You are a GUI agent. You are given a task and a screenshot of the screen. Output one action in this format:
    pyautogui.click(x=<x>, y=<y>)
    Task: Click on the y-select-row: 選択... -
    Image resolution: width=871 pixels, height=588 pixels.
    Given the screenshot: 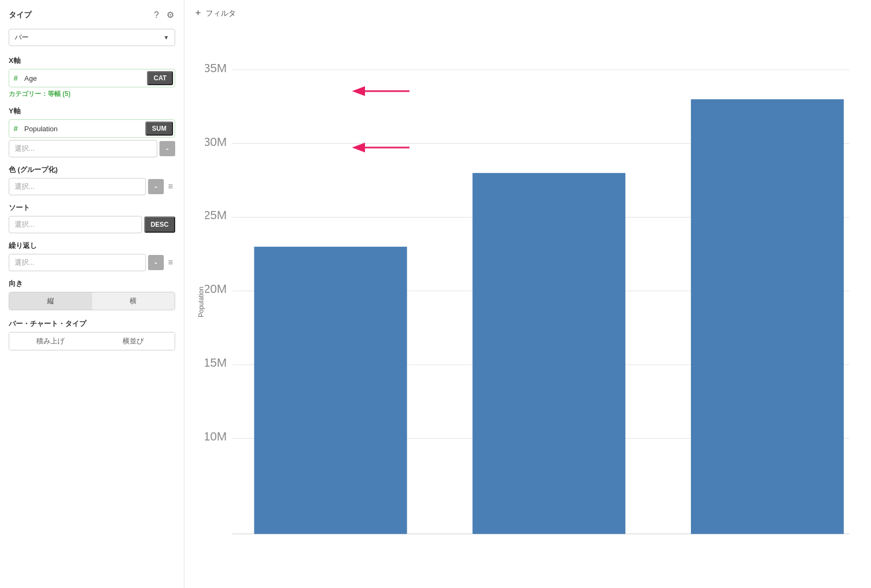 What is the action you would take?
    pyautogui.click(x=92, y=149)
    